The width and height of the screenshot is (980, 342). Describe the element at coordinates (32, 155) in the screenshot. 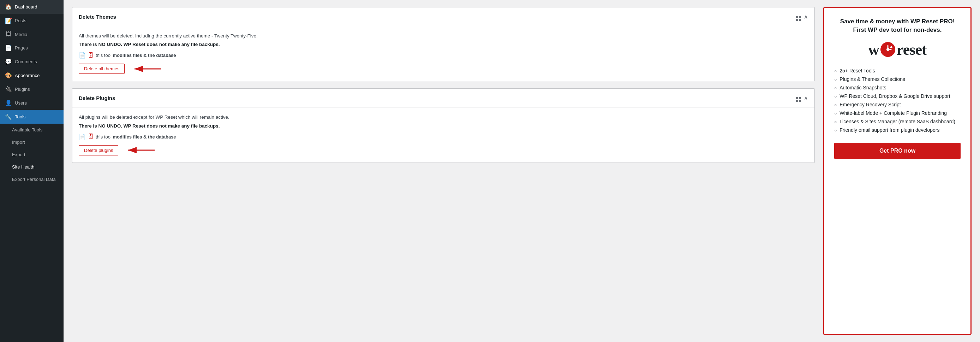

I see `sidebar-item-export: Export` at that location.